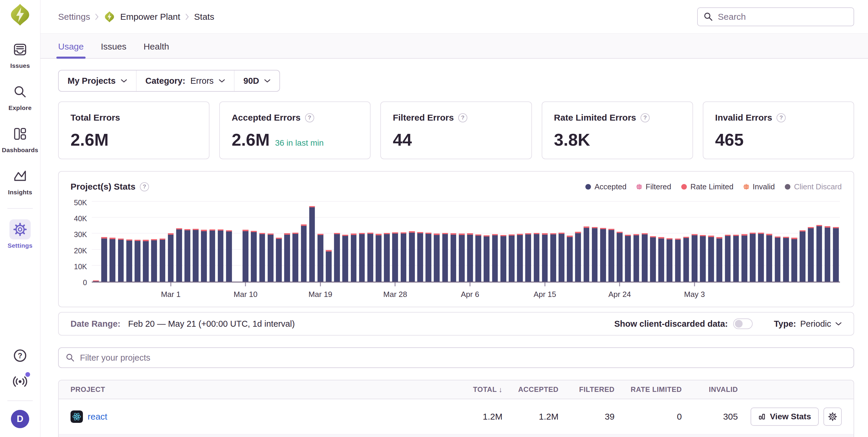  Describe the element at coordinates (463, 358) in the screenshot. I see `project-filter-input` at that location.